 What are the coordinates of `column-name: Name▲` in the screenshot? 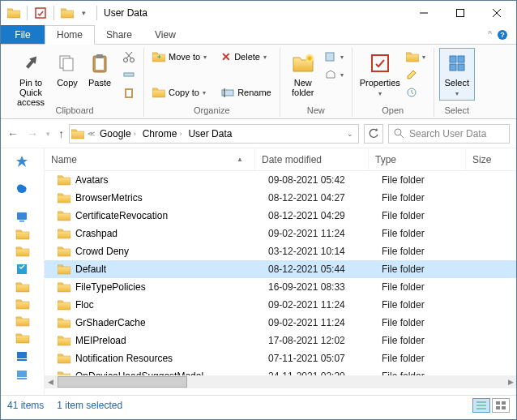 It's located at (150, 159).